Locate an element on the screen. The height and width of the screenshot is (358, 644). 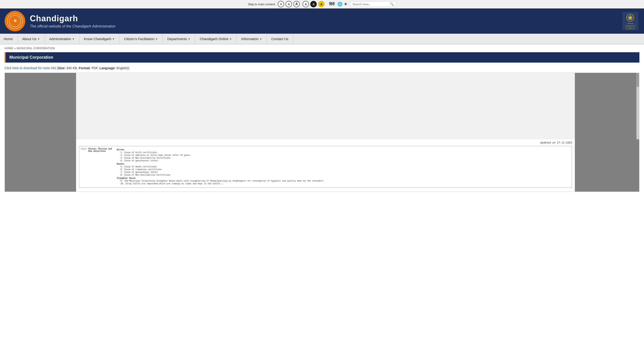
city-tagline: The official website of the Chandigarh A… is located at coordinates (323, 26).